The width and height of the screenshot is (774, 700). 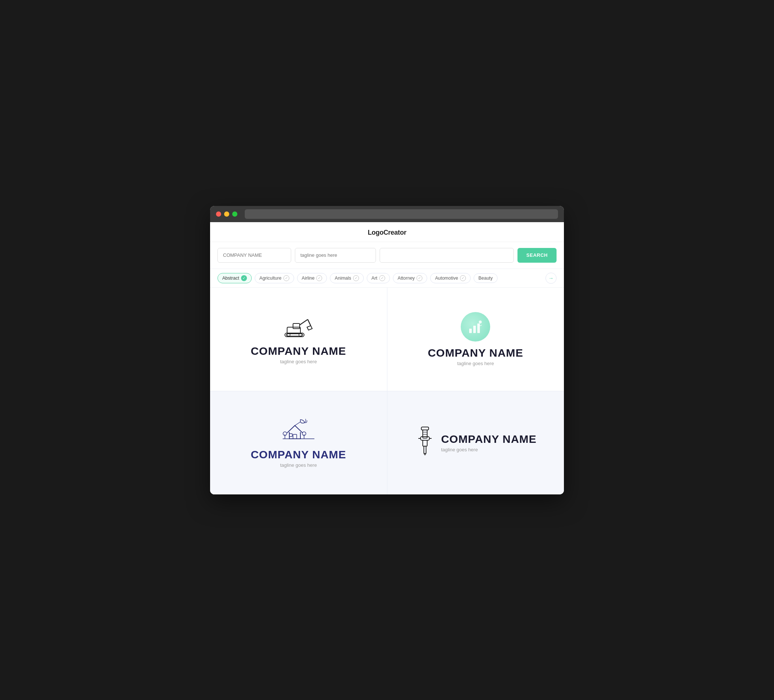 I want to click on logo-2-tagline: tagline goes here, so click(x=475, y=363).